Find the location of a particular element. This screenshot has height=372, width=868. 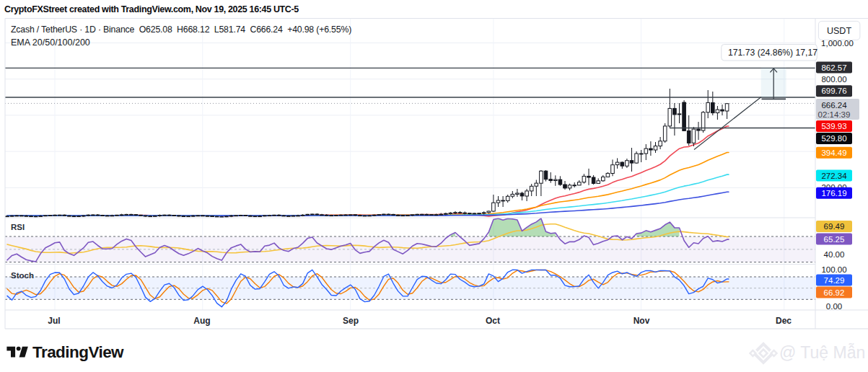

svg-text: 40.00 is located at coordinates (834, 254).